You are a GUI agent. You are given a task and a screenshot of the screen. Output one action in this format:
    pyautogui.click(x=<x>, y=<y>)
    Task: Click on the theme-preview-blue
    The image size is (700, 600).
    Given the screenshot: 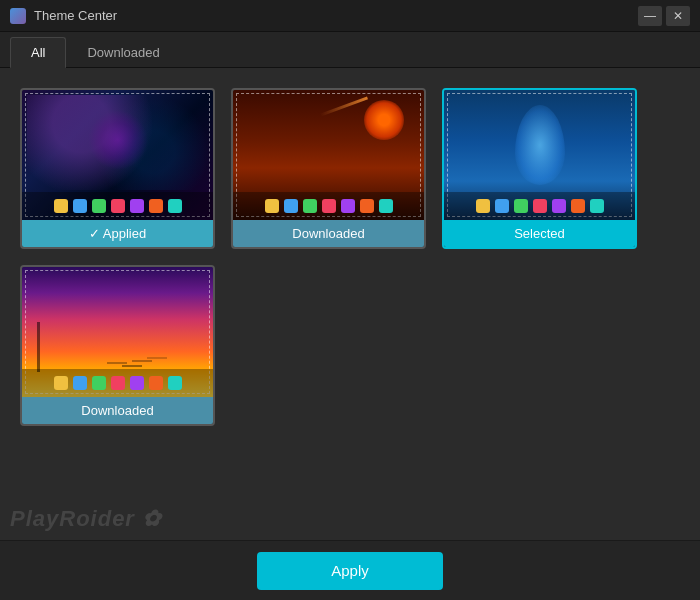 What is the action you would take?
    pyautogui.click(x=540, y=155)
    